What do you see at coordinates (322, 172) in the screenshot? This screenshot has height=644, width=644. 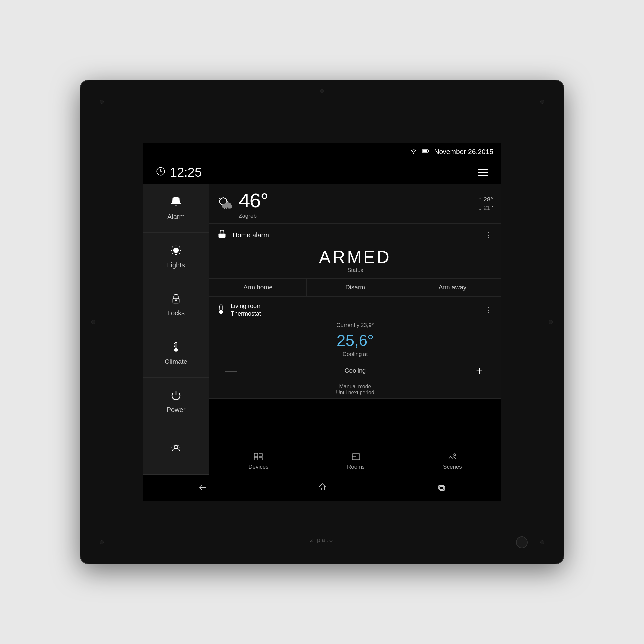 I see `top-bar: 12:25` at bounding box center [322, 172].